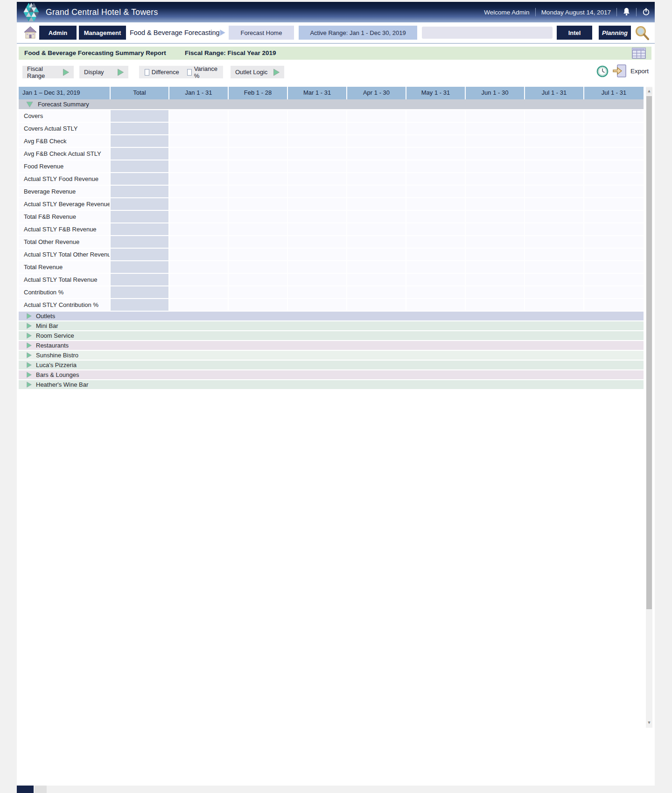 The height and width of the screenshot is (793, 672). Describe the element at coordinates (206, 72) in the screenshot. I see `variance-label: Variance %` at that location.